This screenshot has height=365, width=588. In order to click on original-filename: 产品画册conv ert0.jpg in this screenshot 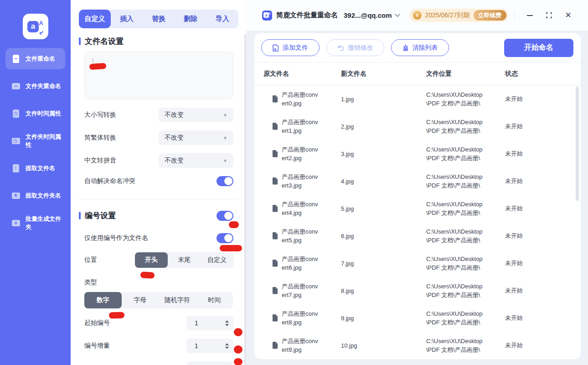, I will do `click(300, 99)`.